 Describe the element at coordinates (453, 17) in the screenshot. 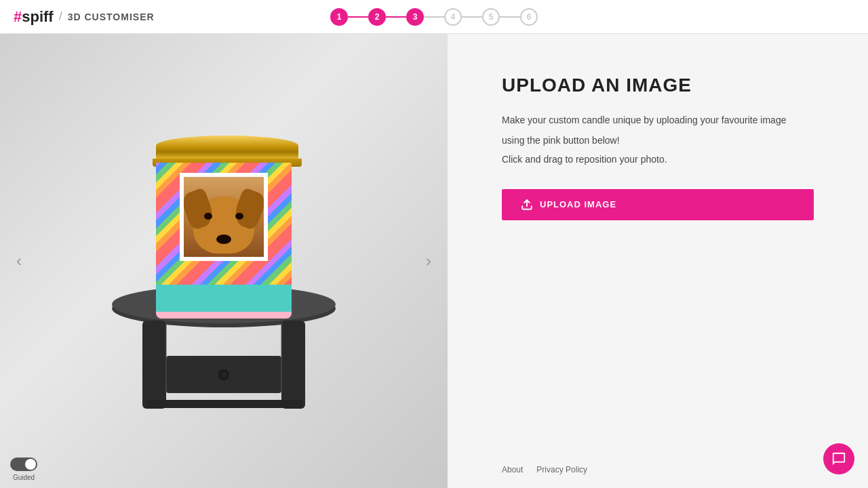

I see `step-4: 4` at that location.